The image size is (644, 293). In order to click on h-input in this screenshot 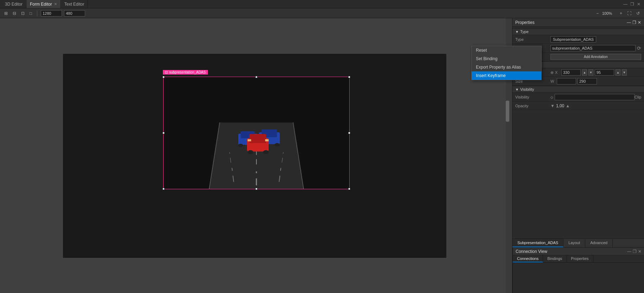, I will do `click(587, 81)`.